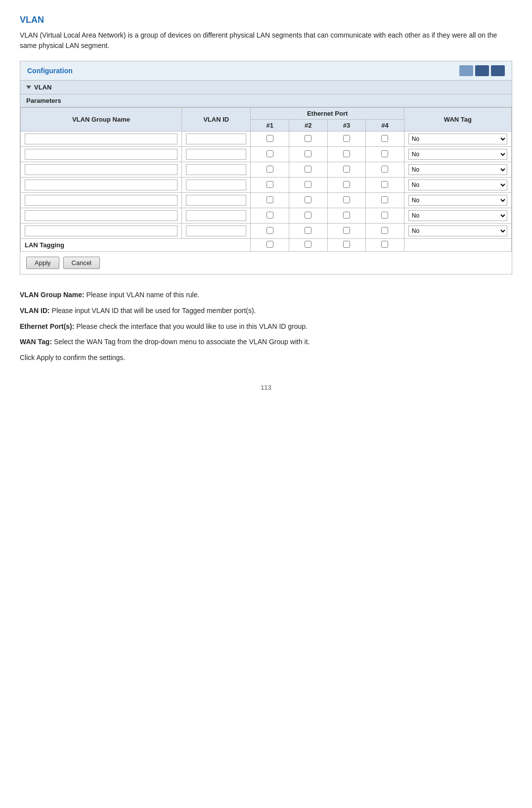 This screenshot has height=808, width=532. I want to click on row-4-wan-tag-select: NoYes, so click(458, 200).